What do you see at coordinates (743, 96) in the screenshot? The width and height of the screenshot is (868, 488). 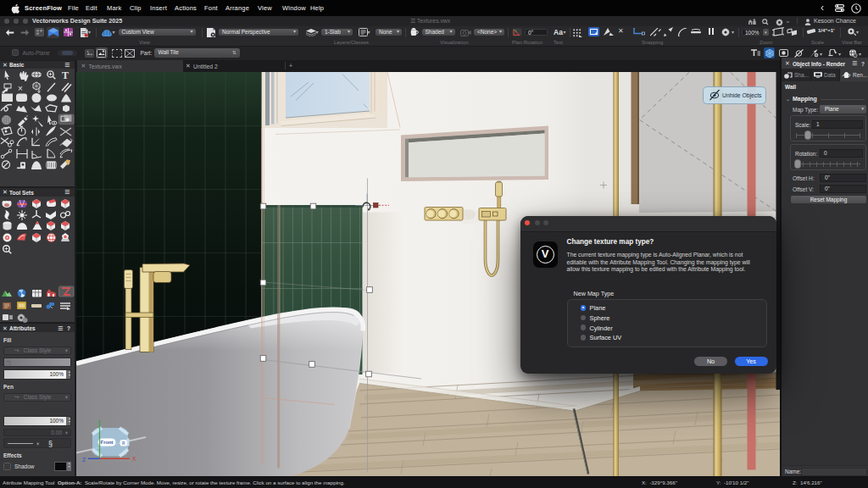 I see `svg-text: Unhide Objects` at bounding box center [743, 96].